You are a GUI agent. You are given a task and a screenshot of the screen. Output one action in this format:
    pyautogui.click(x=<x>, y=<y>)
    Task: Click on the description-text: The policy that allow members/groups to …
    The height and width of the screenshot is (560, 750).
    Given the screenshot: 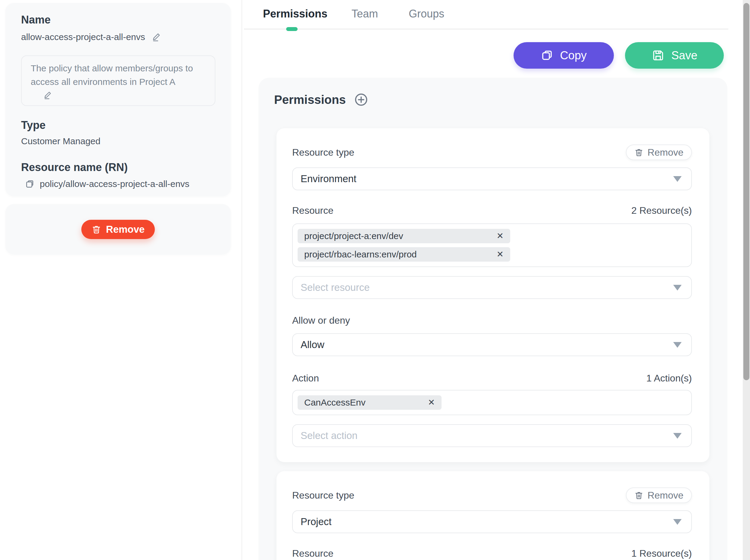 What is the action you would take?
    pyautogui.click(x=119, y=75)
    